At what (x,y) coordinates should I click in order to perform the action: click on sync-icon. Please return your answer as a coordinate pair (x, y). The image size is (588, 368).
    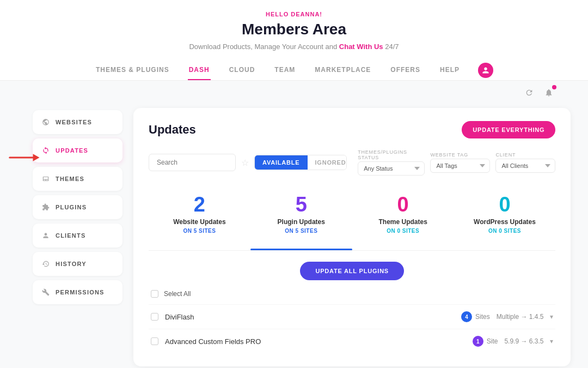
    Looking at the image, I should click on (46, 150).